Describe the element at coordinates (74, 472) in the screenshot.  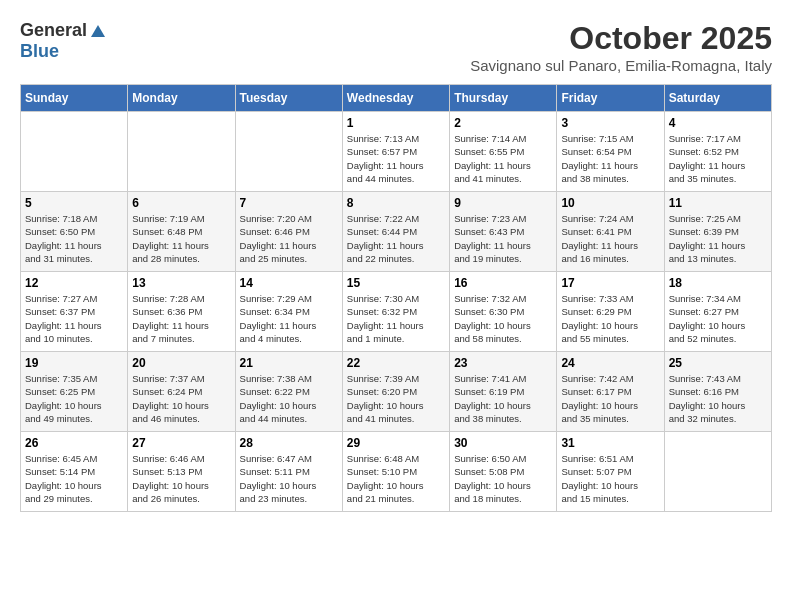
I see `calendar-cell: 26Sunrise: 6:45 AM Sunset: 5:14 PM Dayli…` at that location.